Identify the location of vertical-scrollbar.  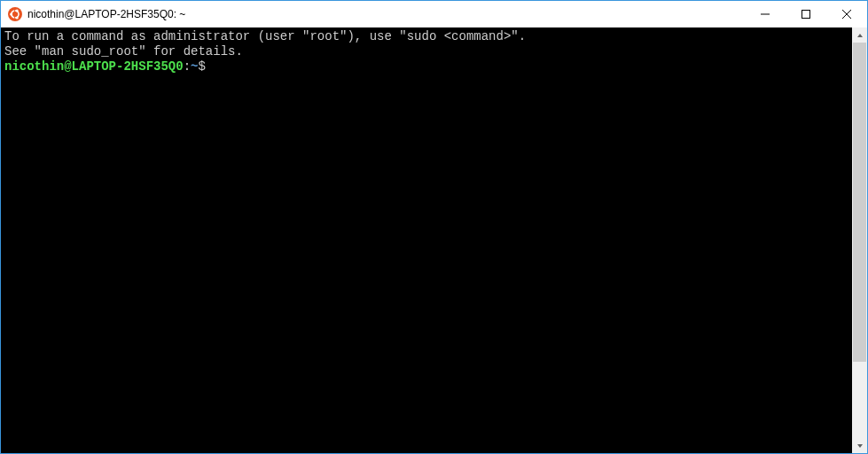
(860, 240).